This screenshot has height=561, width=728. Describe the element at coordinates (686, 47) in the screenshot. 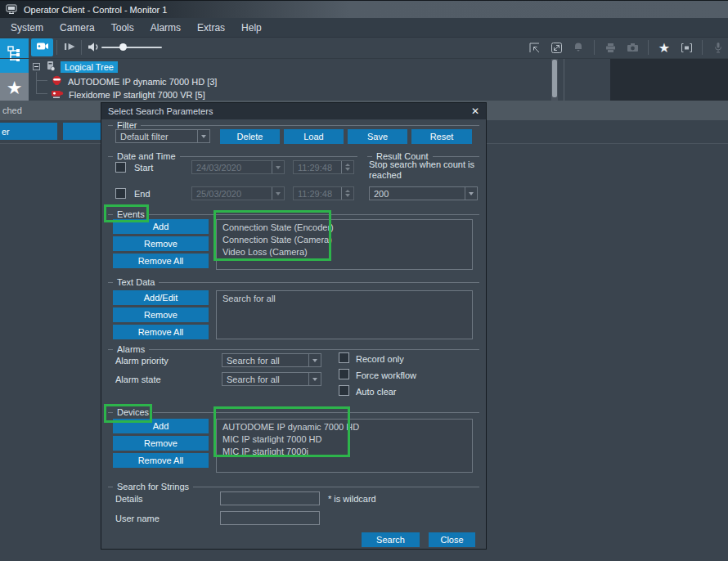

I see `image-pane-icon` at that location.